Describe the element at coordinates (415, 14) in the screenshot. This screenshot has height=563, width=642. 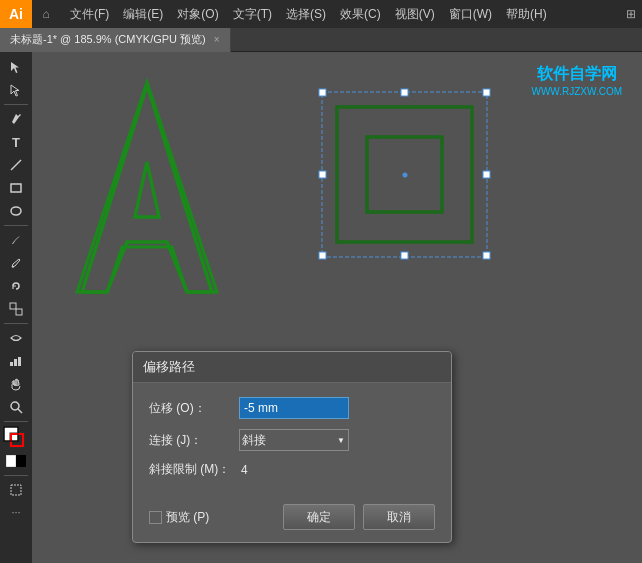
I see `menu-view: 视图(V)` at that location.